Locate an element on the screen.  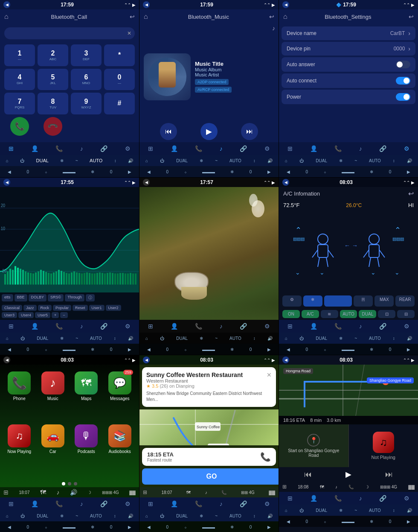
nav-phone-p4: 📞 is located at coordinates (59, 326).